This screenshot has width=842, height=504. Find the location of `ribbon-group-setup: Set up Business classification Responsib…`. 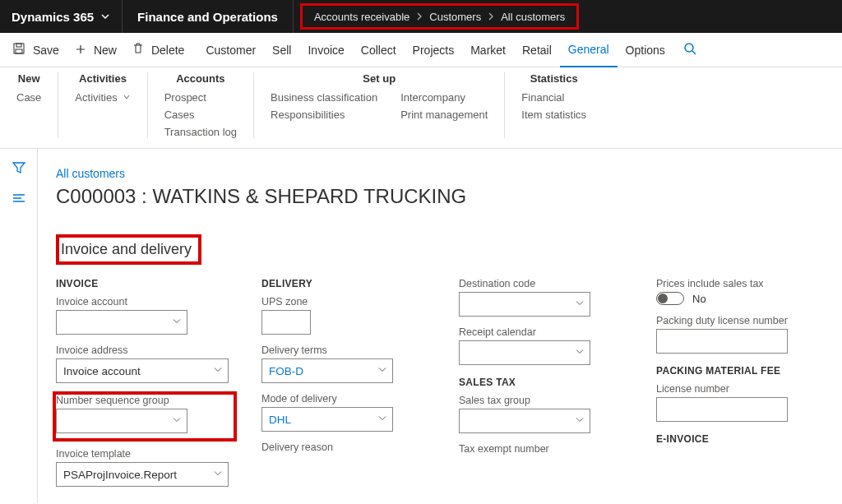

ribbon-group-setup: Set up Business classification Responsib… is located at coordinates (380, 105).